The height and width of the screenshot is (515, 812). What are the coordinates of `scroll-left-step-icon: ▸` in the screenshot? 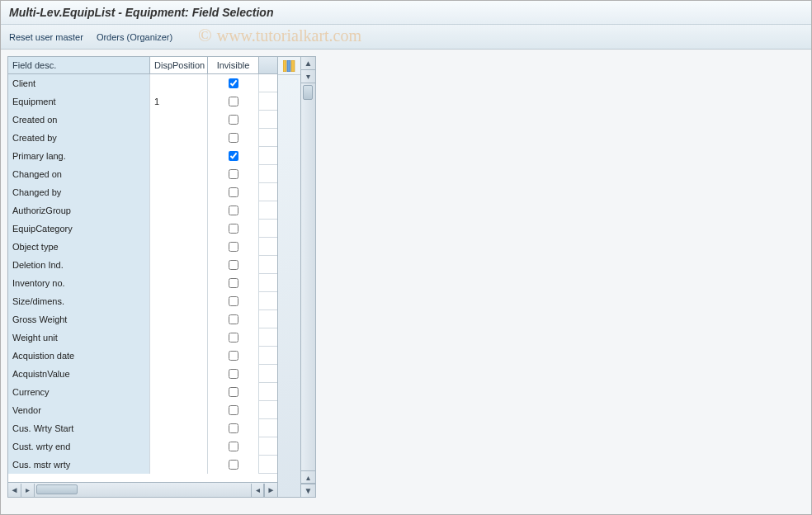 It's located at (28, 490).